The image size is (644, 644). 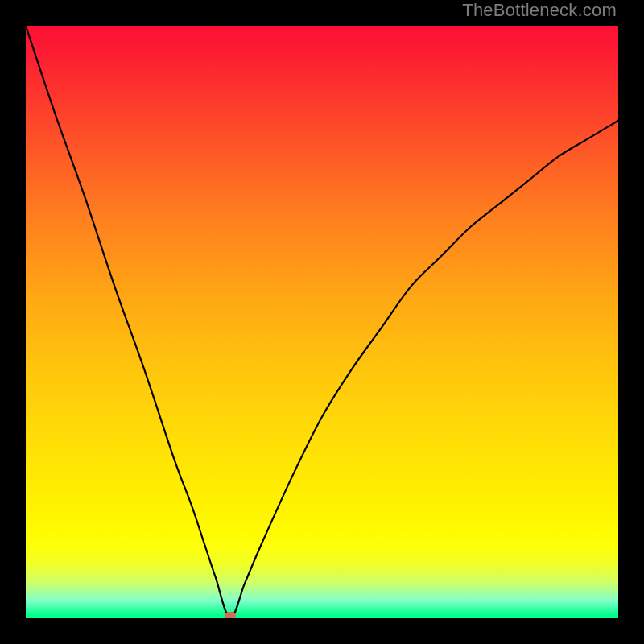 I want to click on watermark-text: TheBottleneck.com, so click(x=539, y=10).